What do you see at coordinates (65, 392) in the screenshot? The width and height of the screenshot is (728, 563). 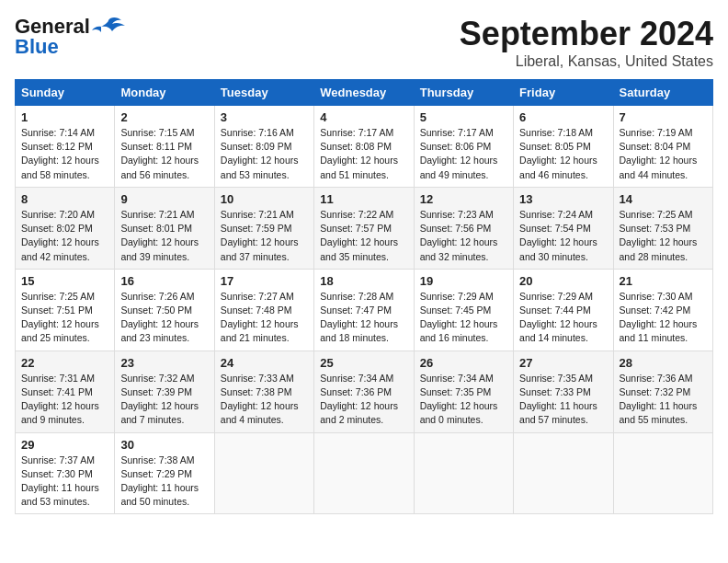 I see `calendar-cell: 22Sunrise: 7:31 AM Sunset: 7:41 PM Dayli…` at bounding box center [65, 392].